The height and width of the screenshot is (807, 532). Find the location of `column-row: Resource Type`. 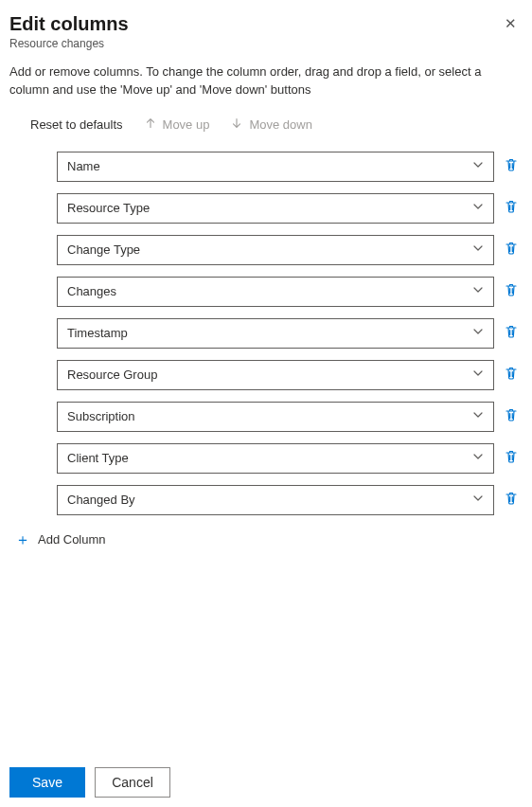

column-row: Resource Type is located at coordinates (289, 208).